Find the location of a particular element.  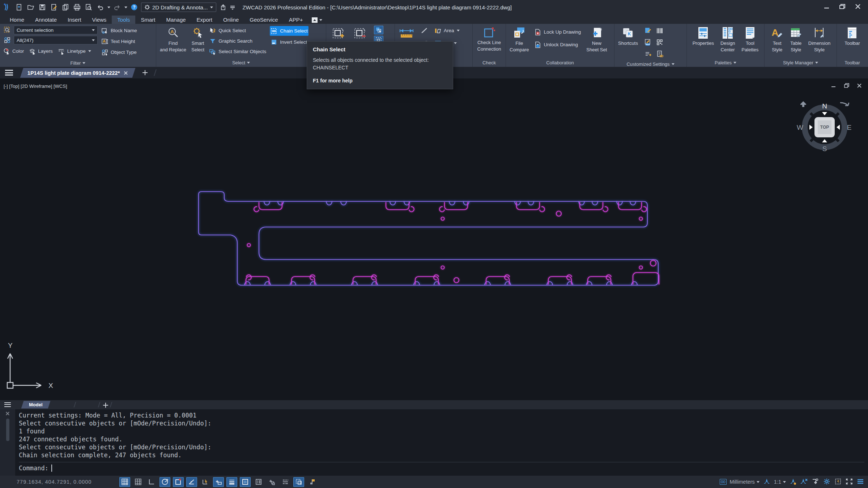

hardware-acceleration-icon is located at coordinates (838, 482).